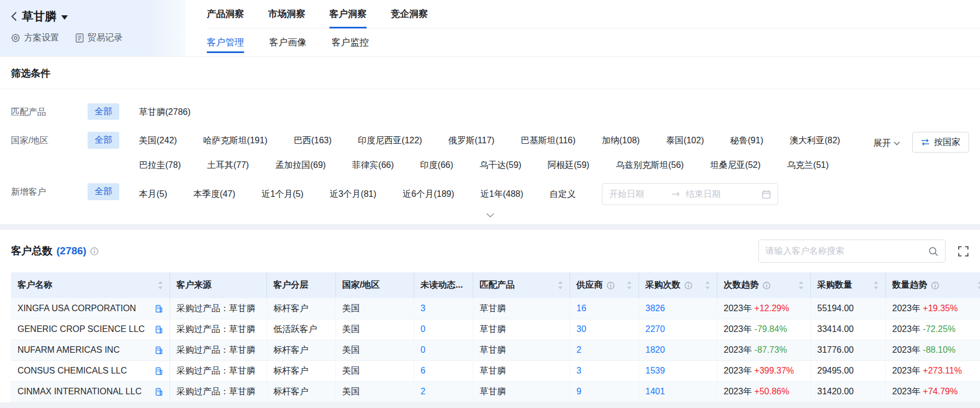  What do you see at coordinates (766, 195) in the screenshot?
I see `calendar-icon` at bounding box center [766, 195].